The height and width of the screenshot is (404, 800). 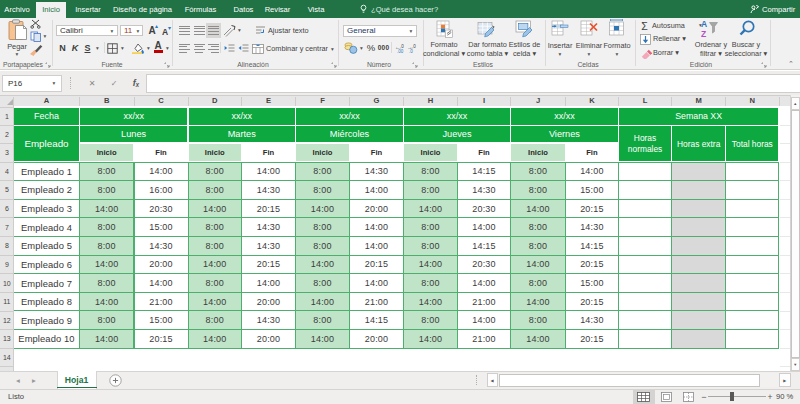 I want to click on svg-text: Z, so click(x=704, y=34).